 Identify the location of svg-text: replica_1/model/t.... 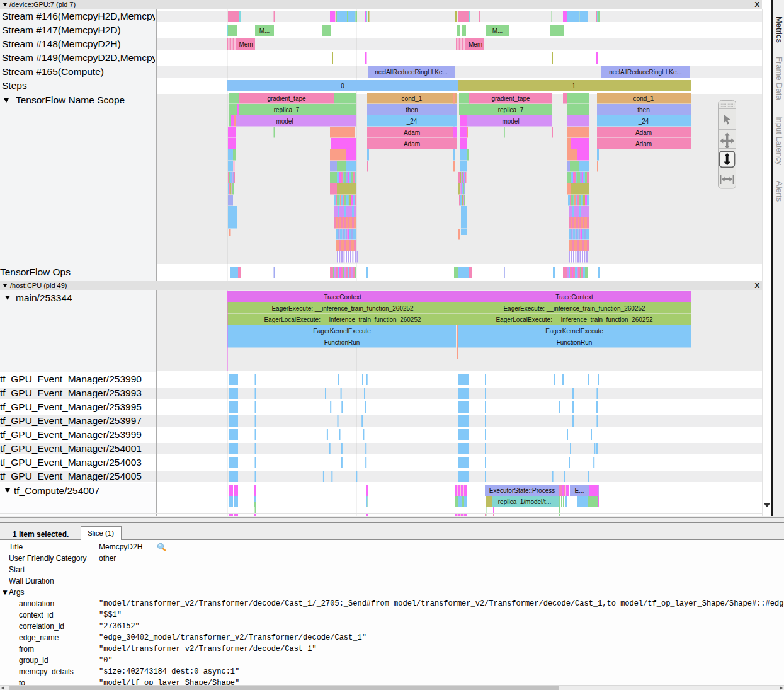
(525, 502).